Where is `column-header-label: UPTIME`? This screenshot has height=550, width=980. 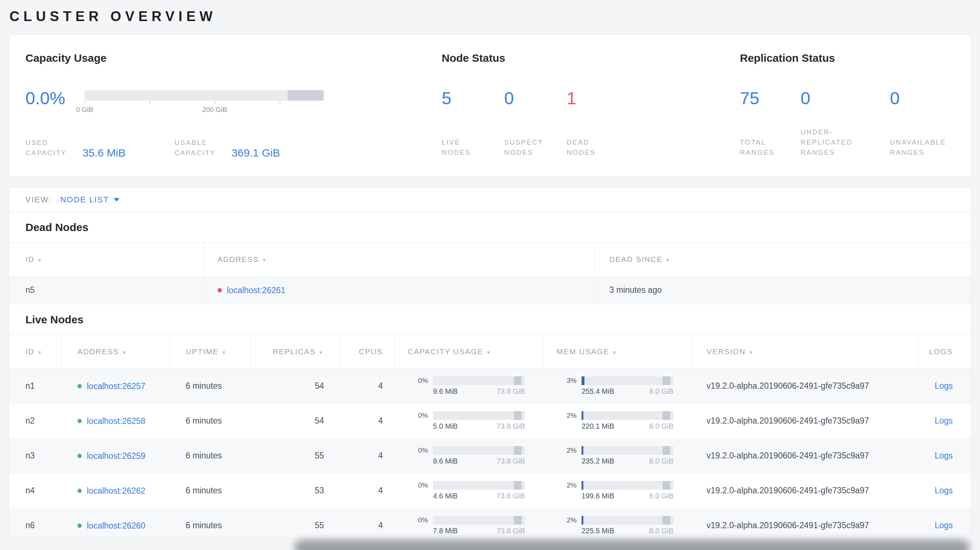
column-header-label: UPTIME is located at coordinates (202, 351).